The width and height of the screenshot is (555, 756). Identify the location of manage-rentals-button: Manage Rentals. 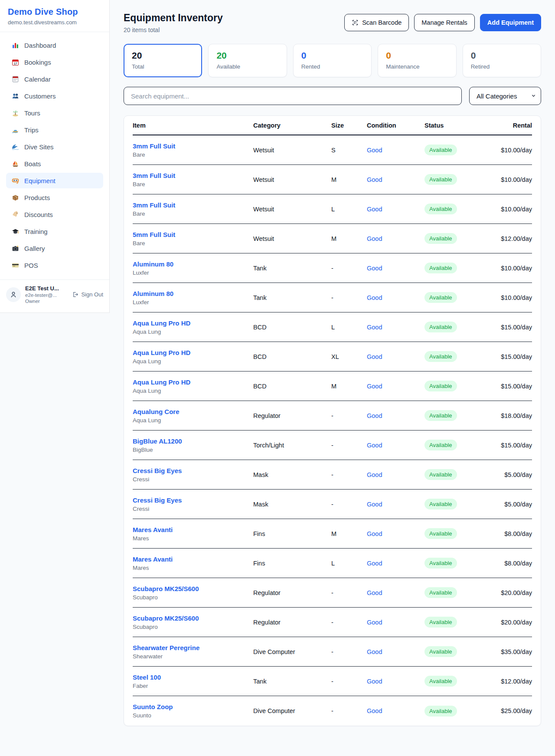
(444, 23).